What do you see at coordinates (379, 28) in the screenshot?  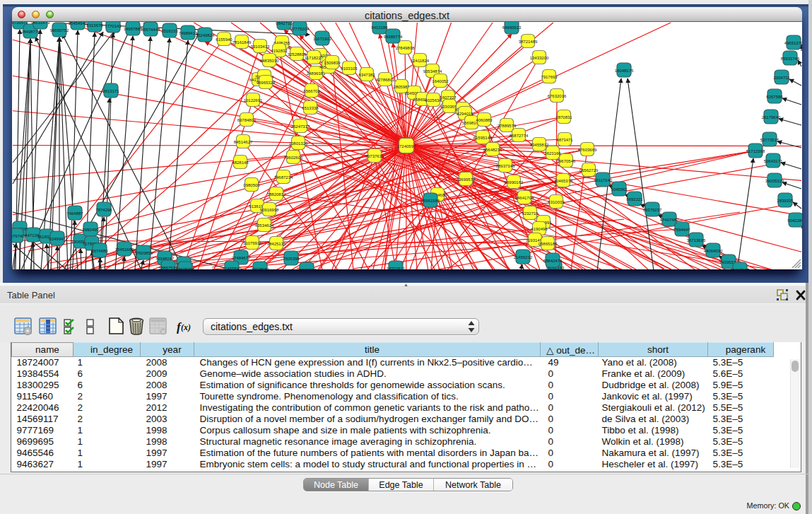 I see `svg-text: 9413186` at bounding box center [379, 28].